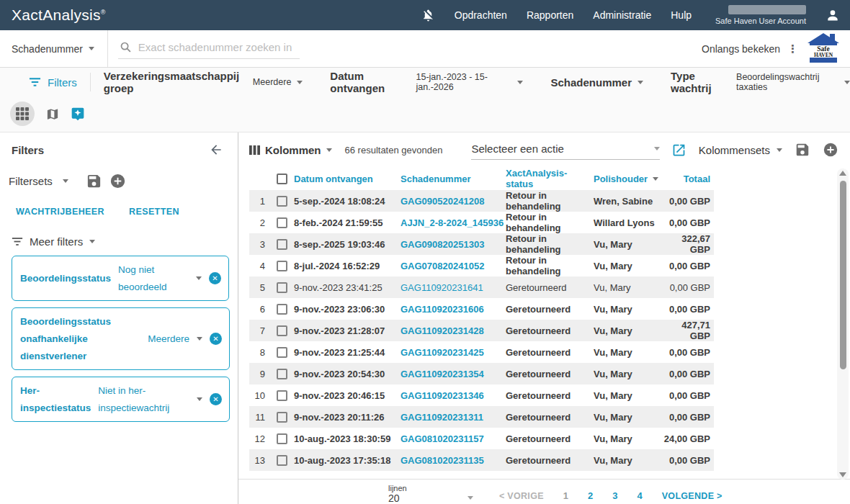 Image resolution: width=850 pixels, height=504 pixels. I want to click on col-header-date: Datum ontvangen, so click(347, 179).